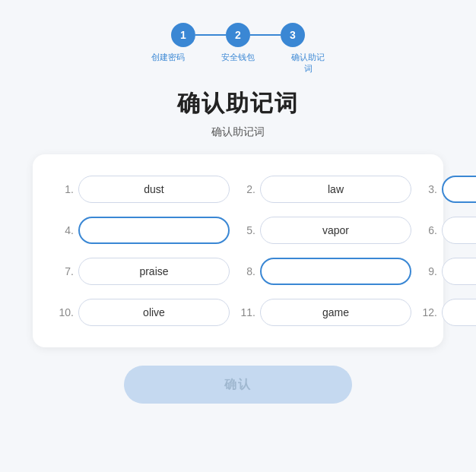  I want to click on word-row-2: 2., so click(325, 189).